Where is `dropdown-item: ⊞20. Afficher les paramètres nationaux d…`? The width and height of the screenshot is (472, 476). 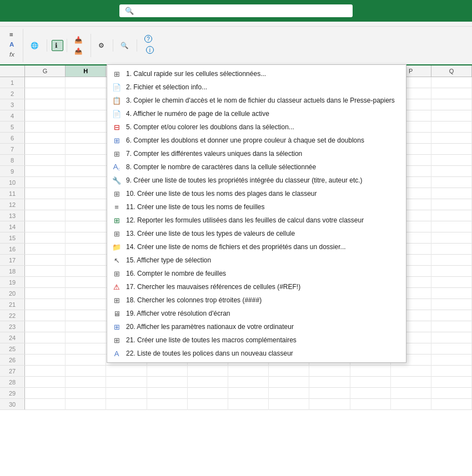 dropdown-item: ⊞20. Afficher les paramètres nationaux d… is located at coordinates (257, 327).